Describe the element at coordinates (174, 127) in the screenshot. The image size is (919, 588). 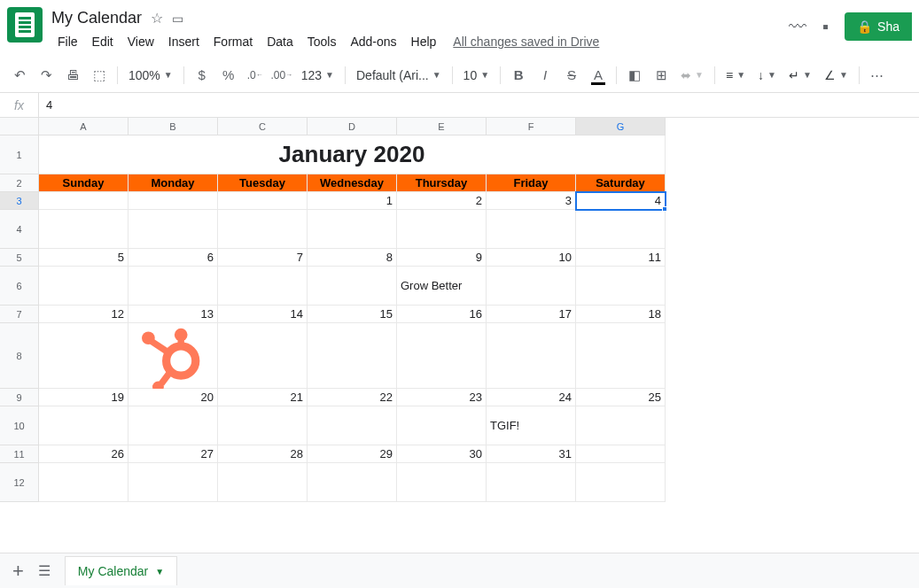
I see `col-header-B: B` at that location.